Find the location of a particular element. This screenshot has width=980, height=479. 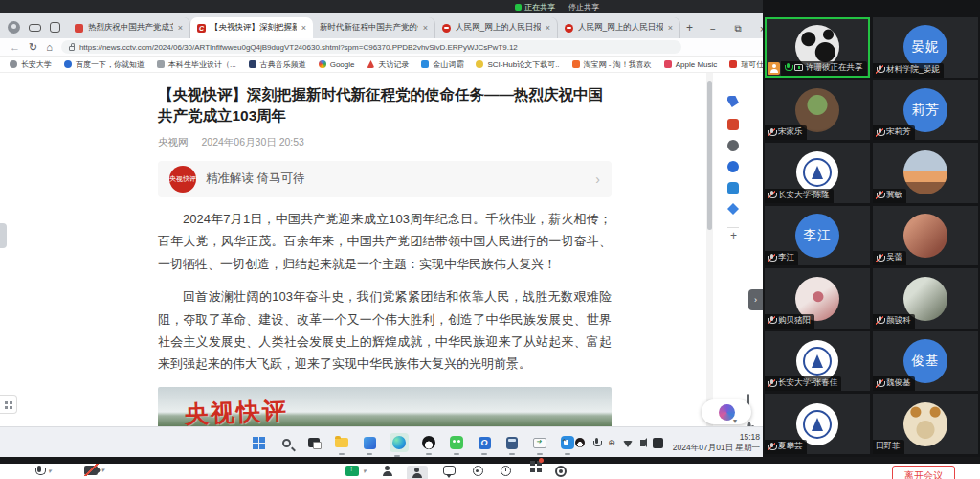

participant-tile-7: 李江李江 is located at coordinates (817, 236).